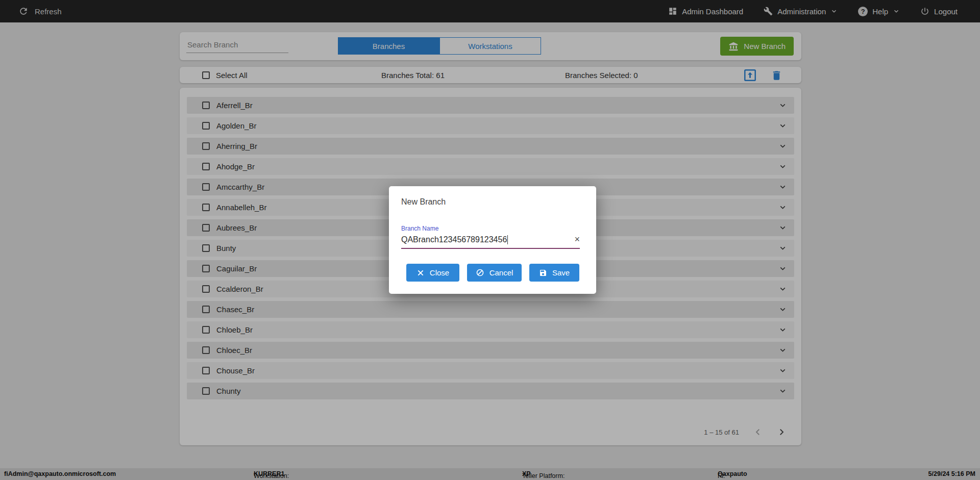 Image resolution: width=980 pixels, height=480 pixels. What do you see at coordinates (501, 272) in the screenshot?
I see `cancel-label: Cancel` at bounding box center [501, 272].